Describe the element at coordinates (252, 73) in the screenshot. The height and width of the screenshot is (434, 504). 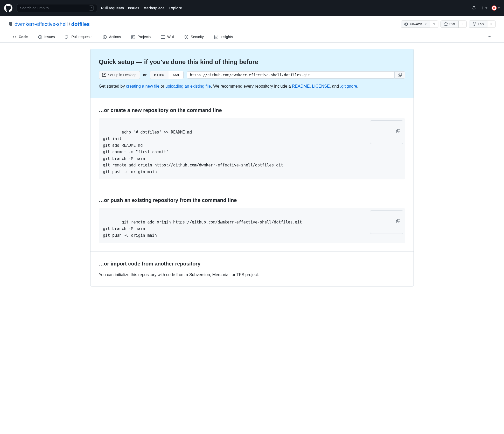
I see `quick-setup-header: Quick setup — if you've done this kind o…` at that location.